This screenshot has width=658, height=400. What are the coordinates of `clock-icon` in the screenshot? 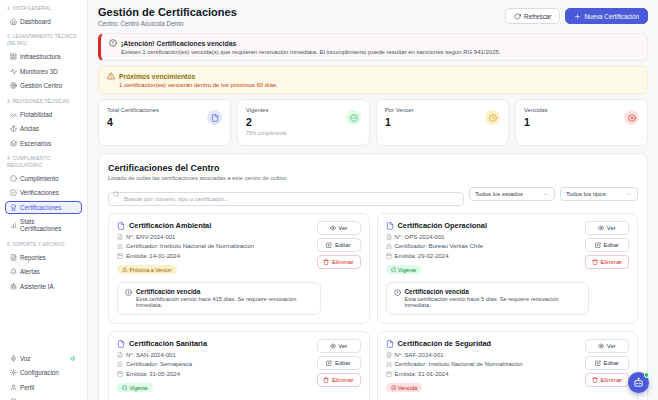 It's located at (493, 118).